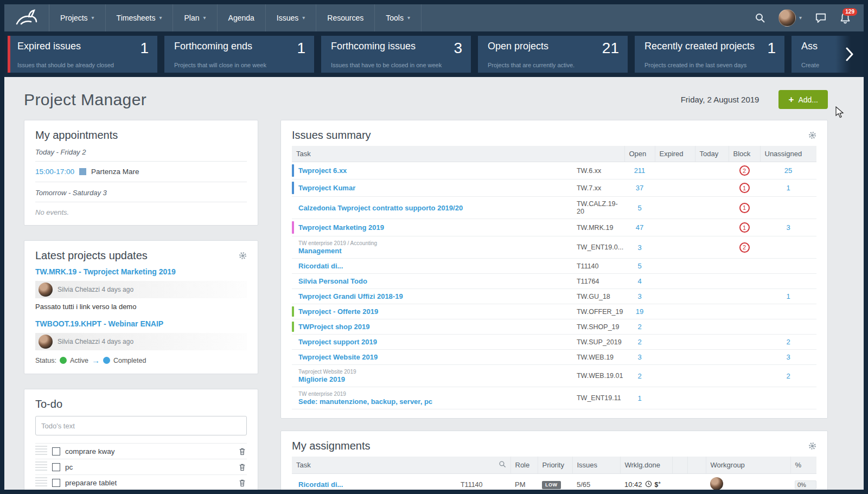 The height and width of the screenshot is (494, 868). What do you see at coordinates (331, 446) in the screenshot?
I see `my-assignments-title: My assignments` at bounding box center [331, 446].